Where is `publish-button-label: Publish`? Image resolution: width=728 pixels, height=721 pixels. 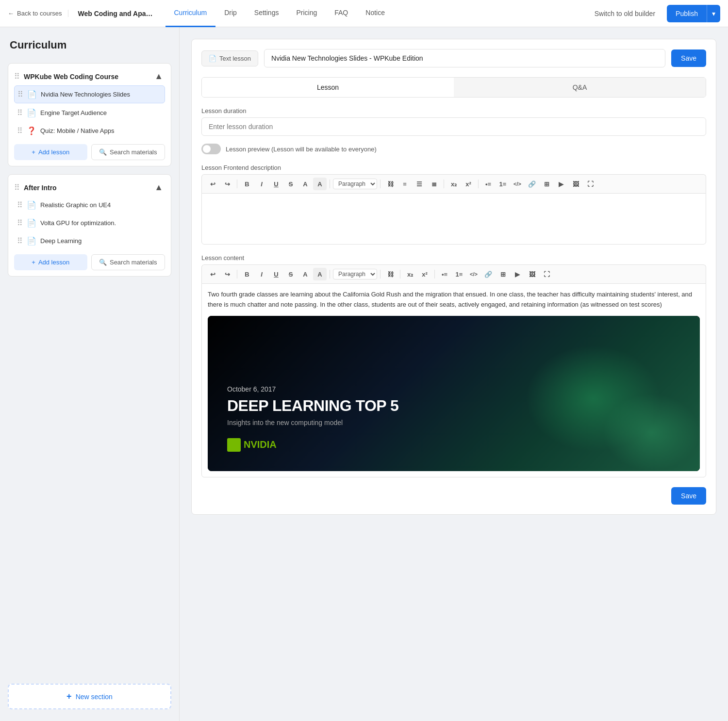 publish-button-label: Publish is located at coordinates (687, 14).